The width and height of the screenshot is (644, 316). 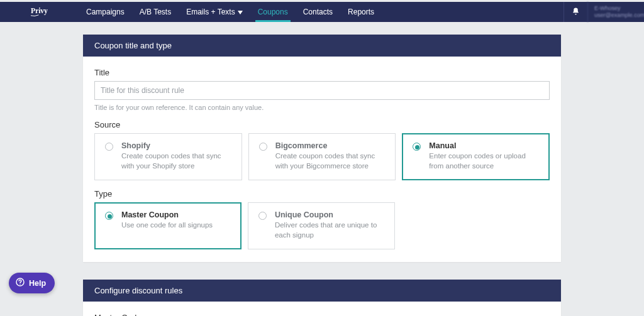 I want to click on nav-label: Emails + Texts, so click(x=210, y=12).